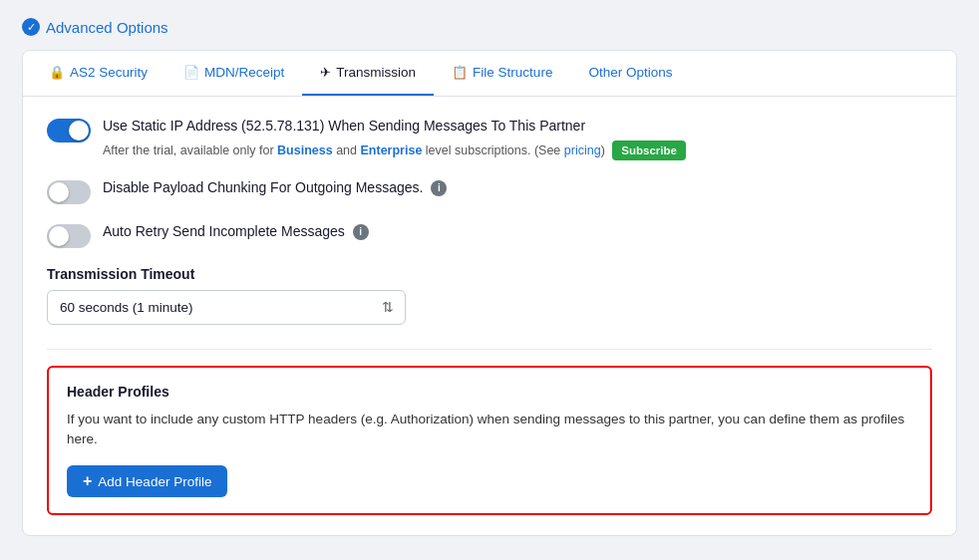 This screenshot has width=979, height=560. I want to click on and-text: and, so click(347, 150).